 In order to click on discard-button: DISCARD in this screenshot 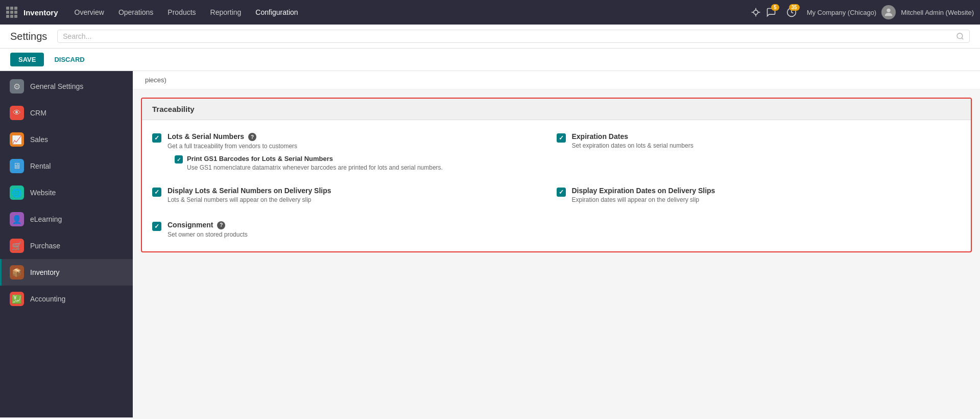, I will do `click(69, 59)`.